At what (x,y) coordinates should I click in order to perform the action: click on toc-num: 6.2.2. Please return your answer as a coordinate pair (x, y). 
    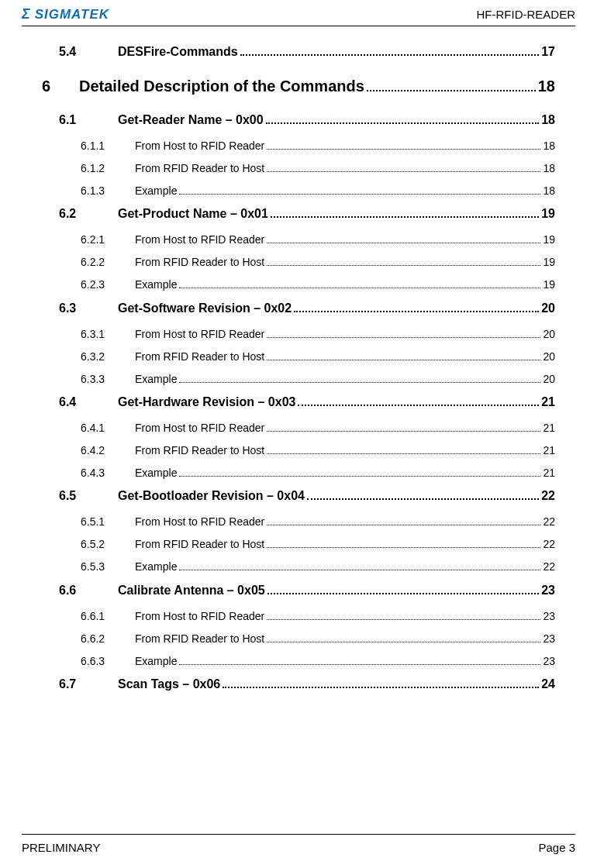
    Looking at the image, I should click on (108, 262).